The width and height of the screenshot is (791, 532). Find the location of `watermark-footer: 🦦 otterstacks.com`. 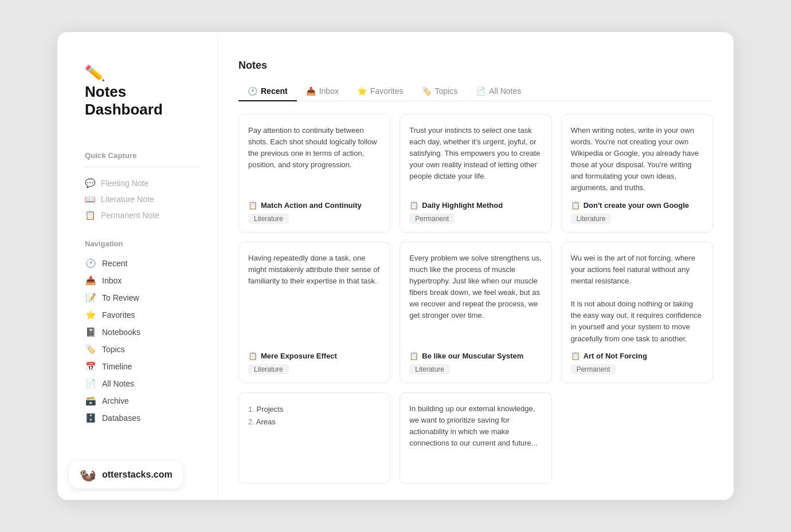

watermark-footer: 🦦 otterstacks.com is located at coordinates (126, 475).